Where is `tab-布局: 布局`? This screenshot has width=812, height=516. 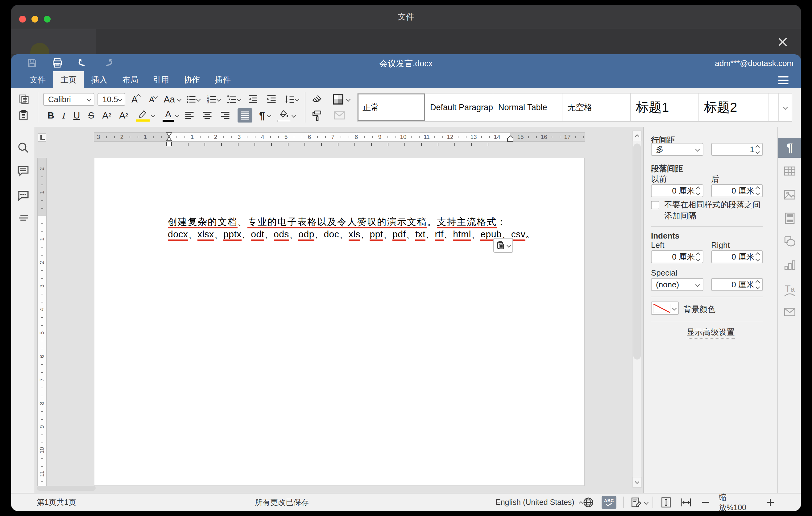 tab-布局: 布局 is located at coordinates (130, 80).